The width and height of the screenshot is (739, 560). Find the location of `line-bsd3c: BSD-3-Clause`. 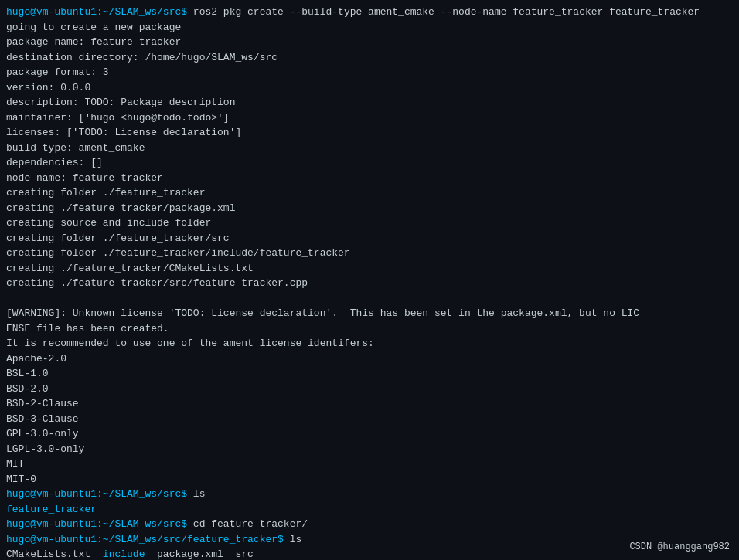

line-bsd3c: BSD-3-Clause is located at coordinates (370, 419).